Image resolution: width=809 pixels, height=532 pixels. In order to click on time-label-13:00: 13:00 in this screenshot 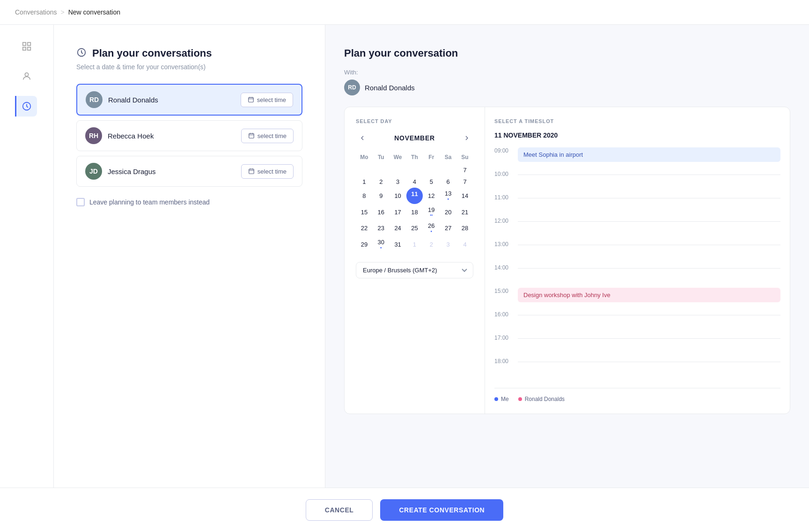, I will do `click(504, 244)`.